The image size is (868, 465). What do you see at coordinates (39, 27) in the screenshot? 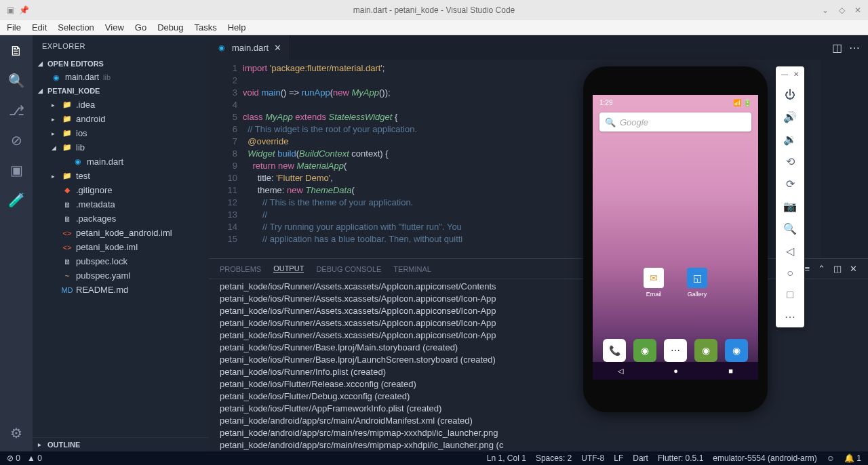
I see `menu-edit: Edit` at bounding box center [39, 27].